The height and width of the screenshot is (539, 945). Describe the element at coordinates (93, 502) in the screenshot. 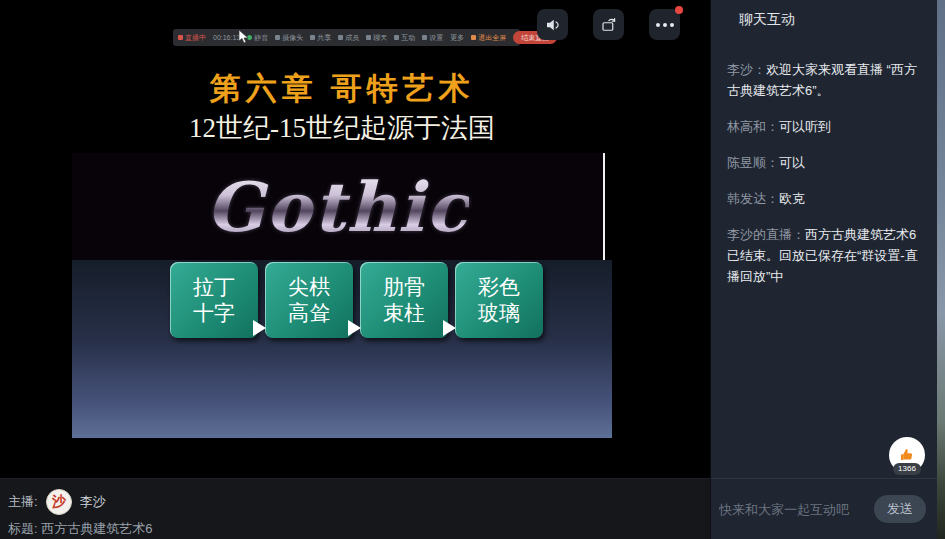

I see `host-name: 李沙` at that location.